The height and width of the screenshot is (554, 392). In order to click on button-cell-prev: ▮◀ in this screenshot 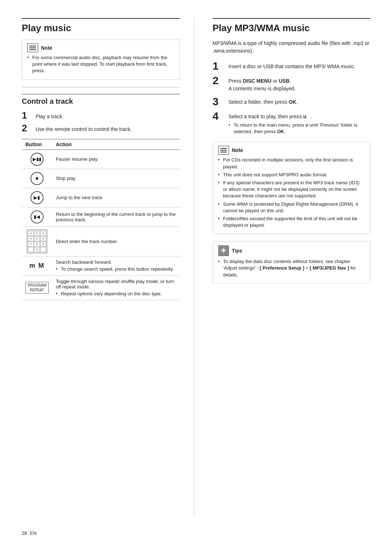, I will do `click(37, 217)`.